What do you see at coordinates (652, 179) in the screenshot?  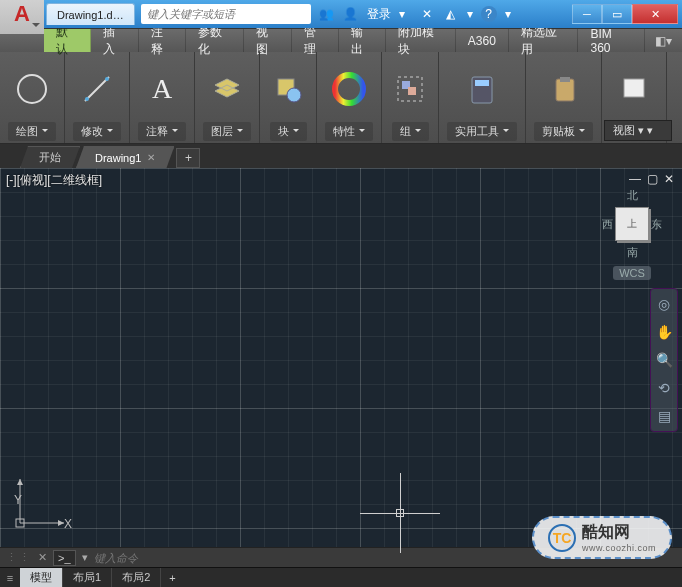 I see `viewport-controls: — ▢ ✕` at bounding box center [652, 179].